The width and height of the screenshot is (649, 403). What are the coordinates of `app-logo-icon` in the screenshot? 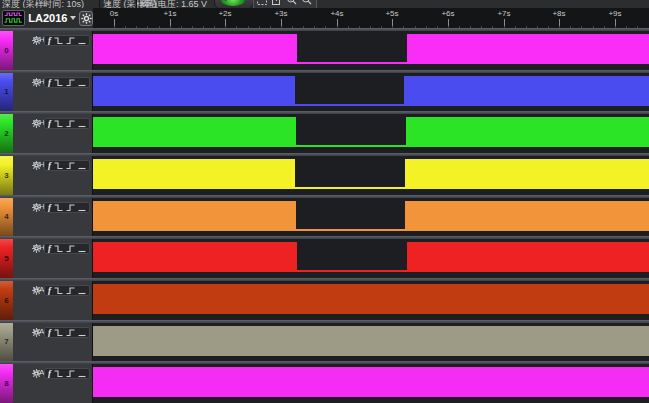 It's located at (14, 18).